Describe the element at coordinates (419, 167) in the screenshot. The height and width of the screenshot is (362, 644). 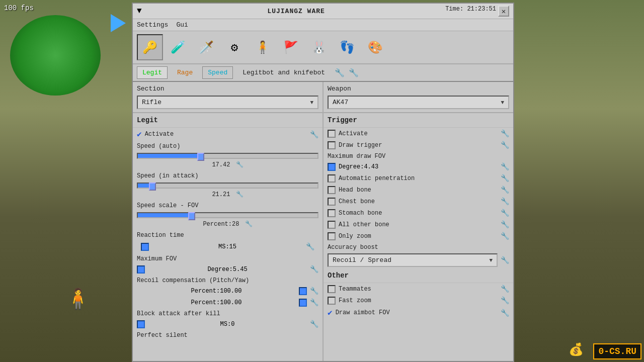
I see `max-draw-fov-row: Degree:4.43 🔧` at that location.